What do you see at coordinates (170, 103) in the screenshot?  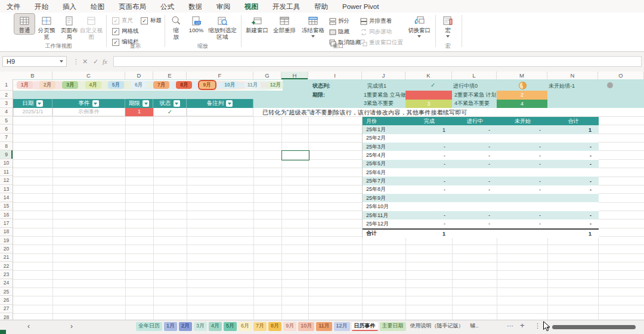 I see `event-table-header-status: 状态` at bounding box center [170, 103].